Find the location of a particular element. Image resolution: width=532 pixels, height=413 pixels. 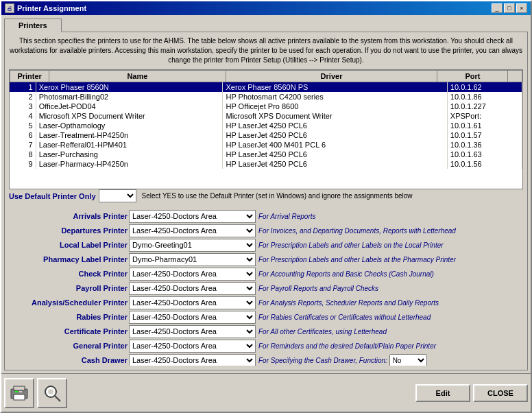

cell-driver: Microsoft XPS Document Writer is located at coordinates (335, 116).